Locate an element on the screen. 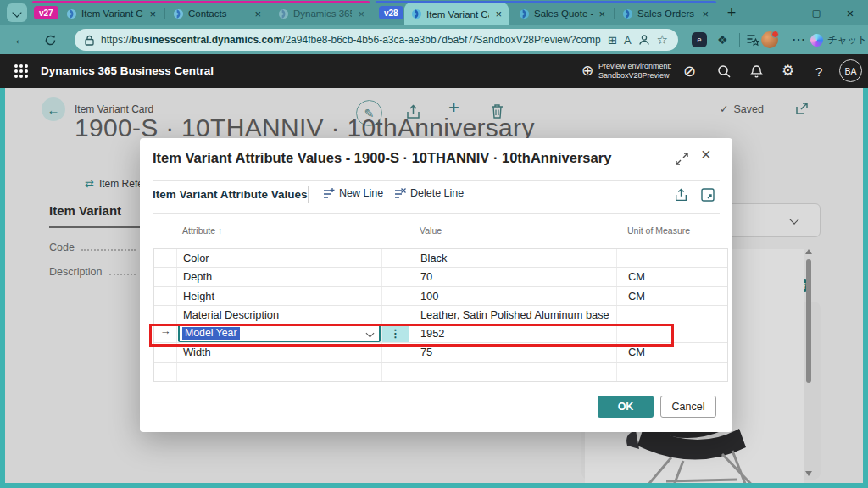 Image resolution: width=868 pixels, height=488 pixels. browser-tab: Item Variant Card × is located at coordinates (111, 14).